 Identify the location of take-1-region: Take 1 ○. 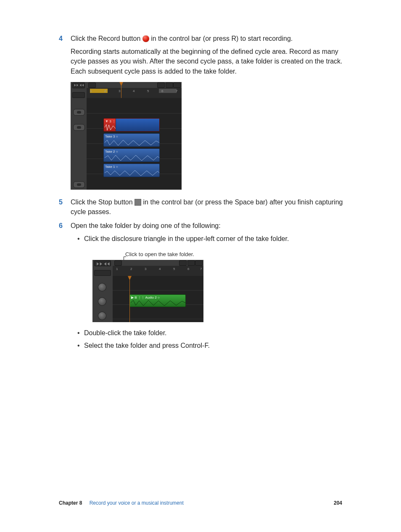
(132, 170).